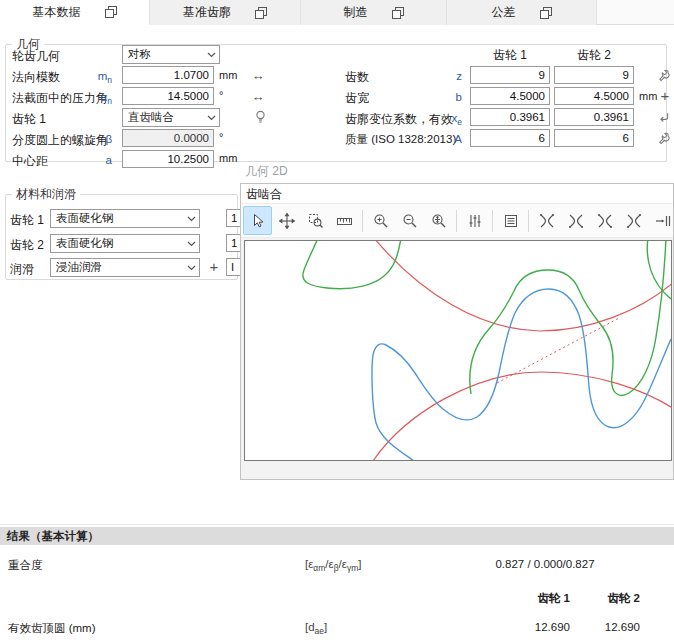  I want to click on pressure-angle-symbol: αn, so click(100, 98).